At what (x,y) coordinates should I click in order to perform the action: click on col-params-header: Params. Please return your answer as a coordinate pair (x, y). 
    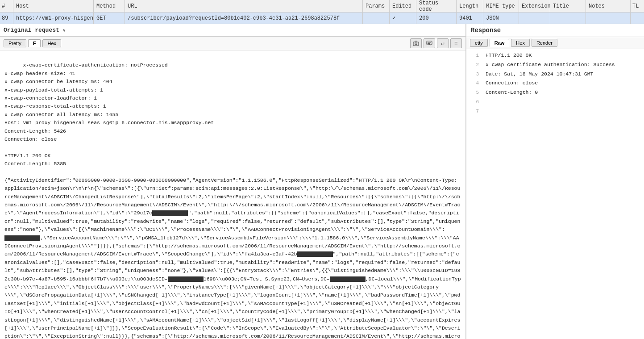
    Looking at the image, I should click on (376, 6).